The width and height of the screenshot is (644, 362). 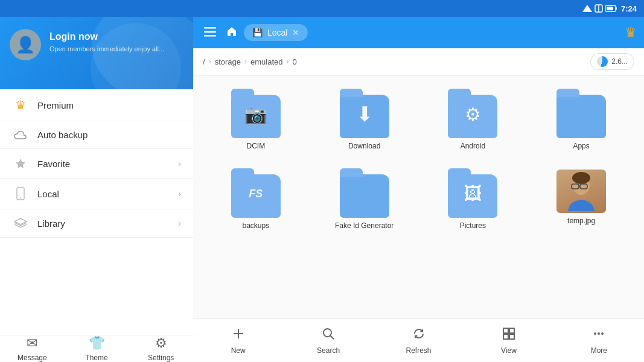 What do you see at coordinates (619, 62) in the screenshot?
I see `storage-text: 2.6...` at bounding box center [619, 62].